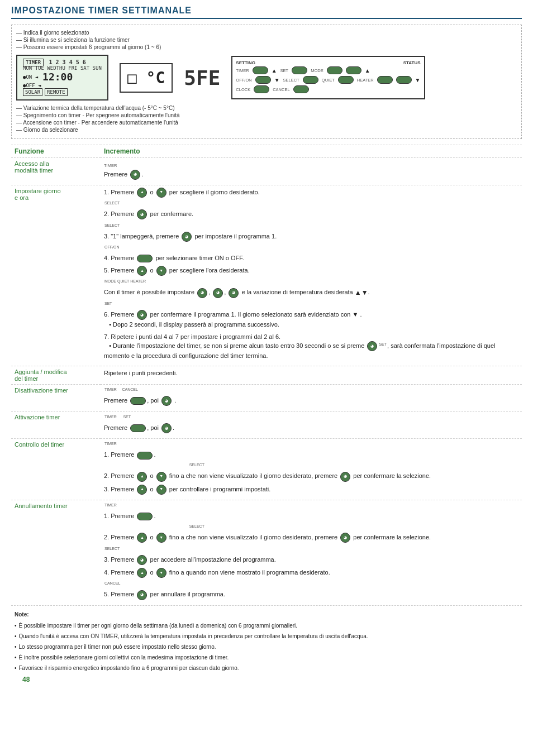 Image resolution: width=533 pixels, height=756 pixels. What do you see at coordinates (266, 47) in the screenshot?
I see `anno-line-3: Possono essere impostati 6 programmi al …` at bounding box center [266, 47].